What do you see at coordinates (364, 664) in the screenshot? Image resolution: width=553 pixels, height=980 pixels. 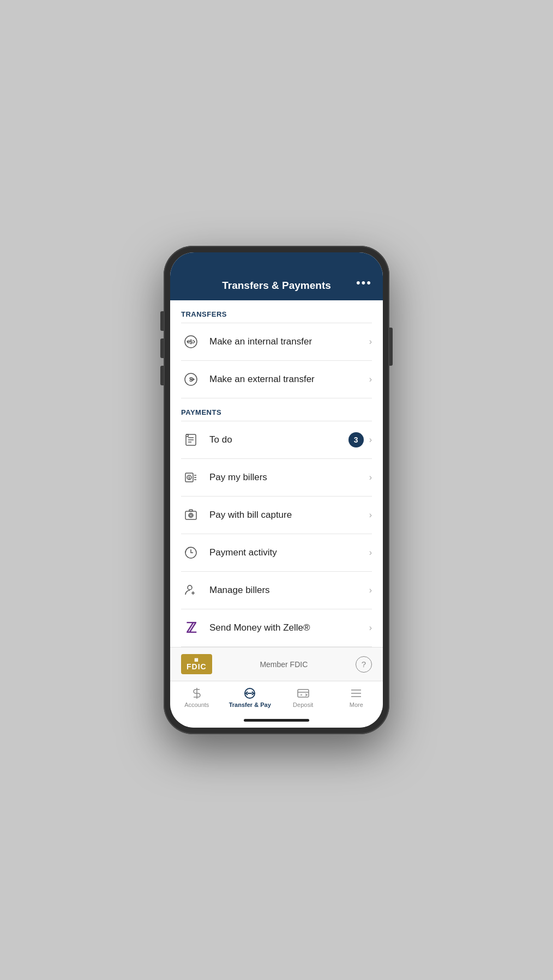 I see `fdic-help-button: ?` at bounding box center [364, 664].